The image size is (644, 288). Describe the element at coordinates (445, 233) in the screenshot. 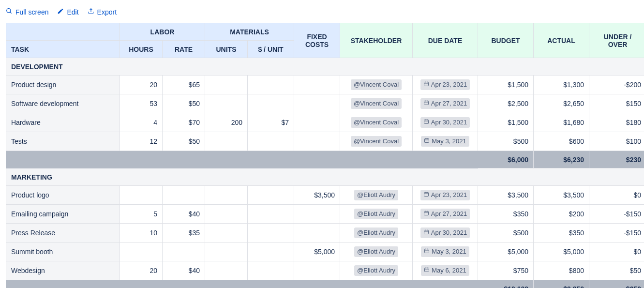

I see `date-chip: Apr 30, 2021` at that location.